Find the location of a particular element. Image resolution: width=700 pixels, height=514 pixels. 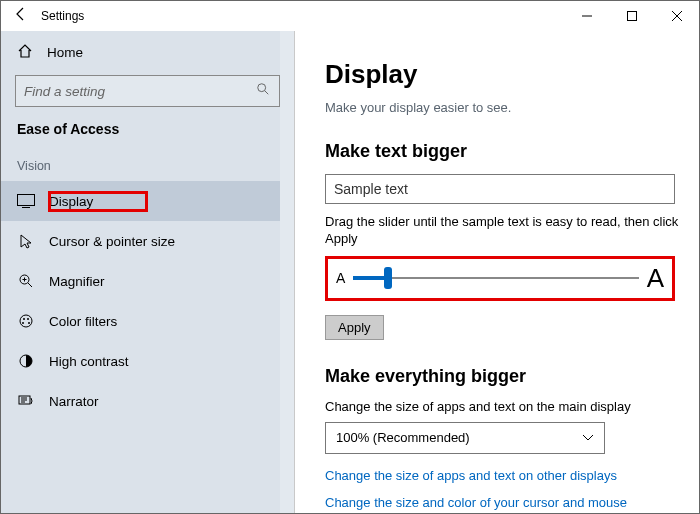

text-size-slider is located at coordinates (496, 278).